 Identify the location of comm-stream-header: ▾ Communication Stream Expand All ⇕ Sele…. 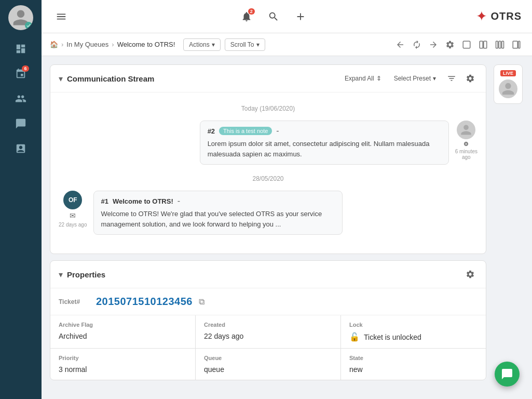
(268, 79).